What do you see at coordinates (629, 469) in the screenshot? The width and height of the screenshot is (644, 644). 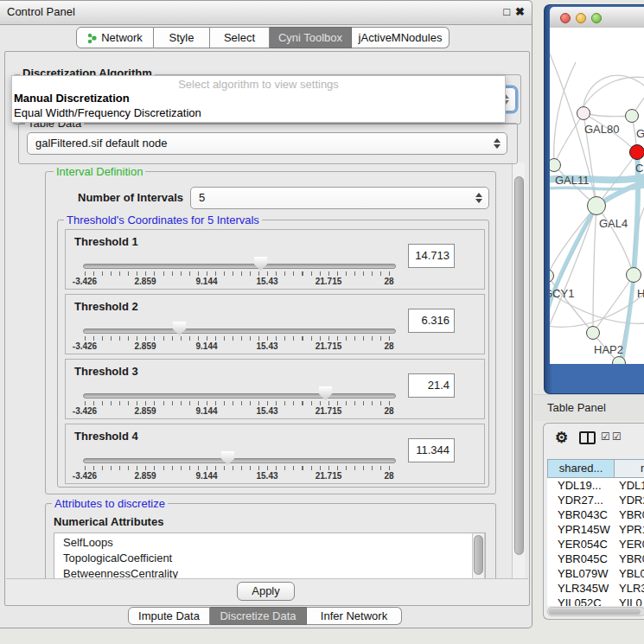 I see `column-header-name: na` at bounding box center [629, 469].